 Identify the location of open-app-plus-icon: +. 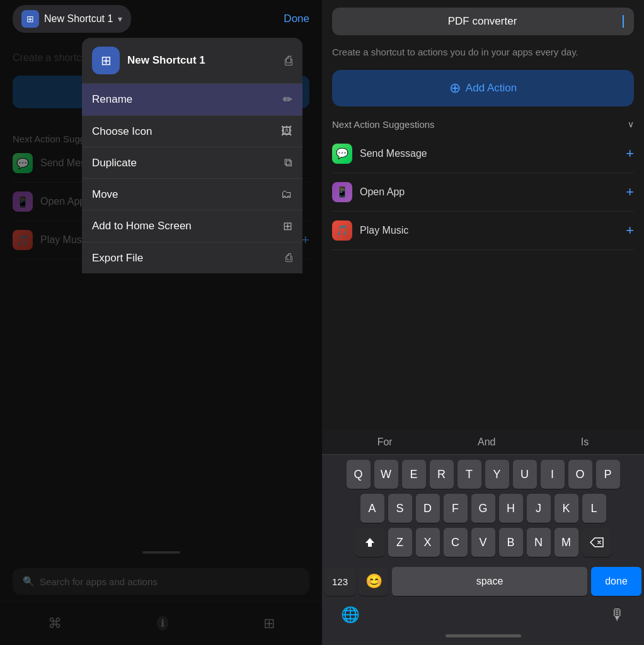
(630, 192).